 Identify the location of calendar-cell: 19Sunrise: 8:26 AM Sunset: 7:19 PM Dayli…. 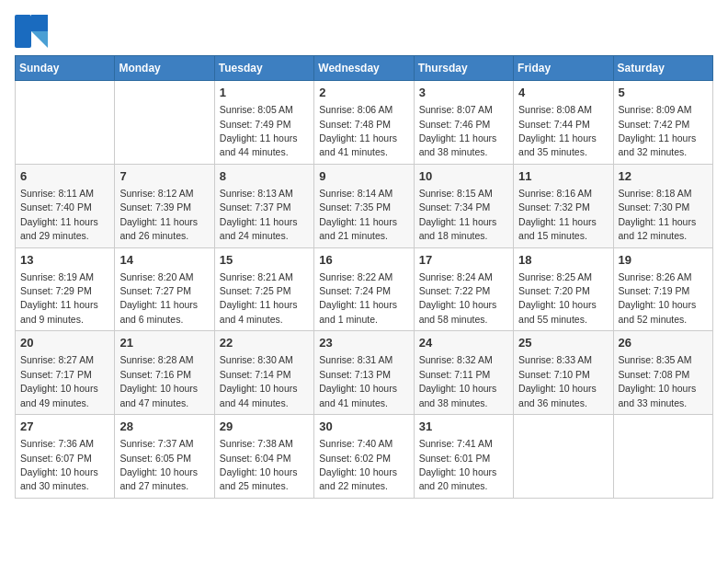
(663, 289).